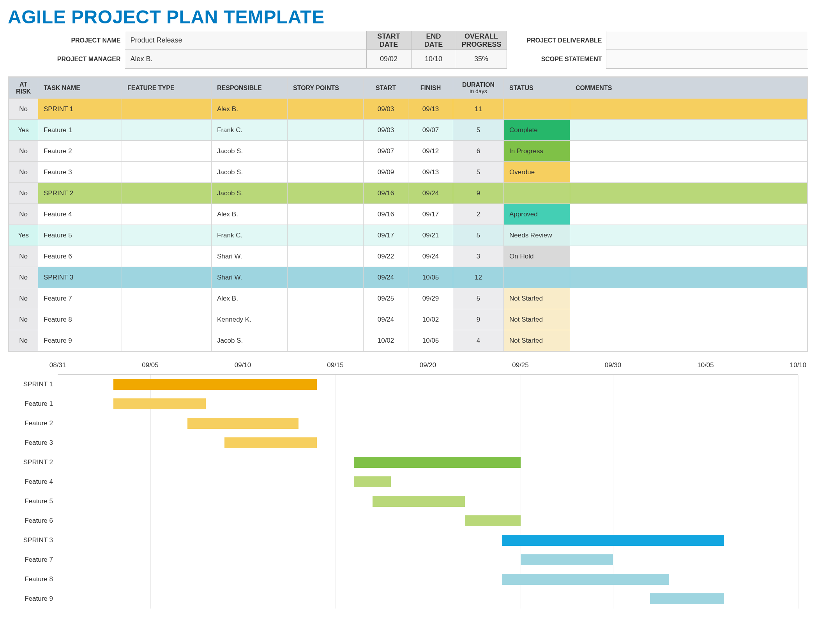 The image size is (816, 644). I want to click on cell-task-name: SPRINT 3, so click(80, 278).